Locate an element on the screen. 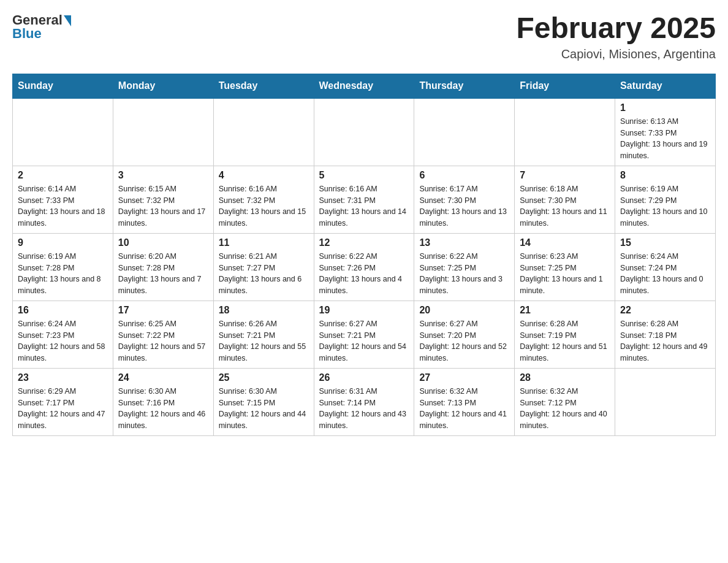  table-row: 24Sunrise: 6:30 AMSunset: 7:16 PMDayligh… is located at coordinates (163, 402).